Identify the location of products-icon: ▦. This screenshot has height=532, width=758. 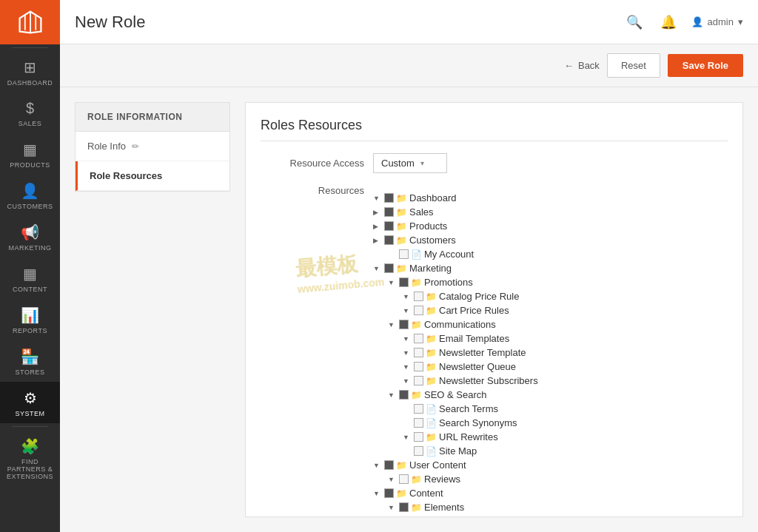
(30, 149).